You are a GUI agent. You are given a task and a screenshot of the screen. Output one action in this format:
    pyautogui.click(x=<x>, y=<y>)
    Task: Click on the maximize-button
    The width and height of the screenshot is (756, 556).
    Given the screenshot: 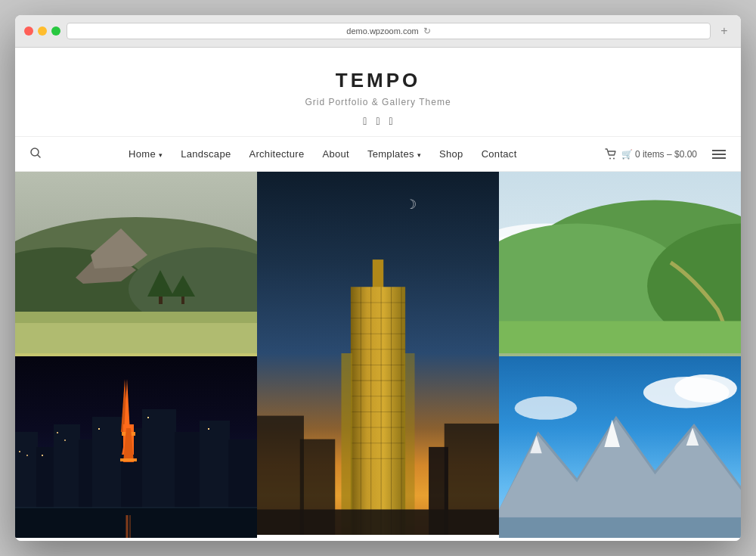 What is the action you would take?
    pyautogui.click(x=56, y=31)
    